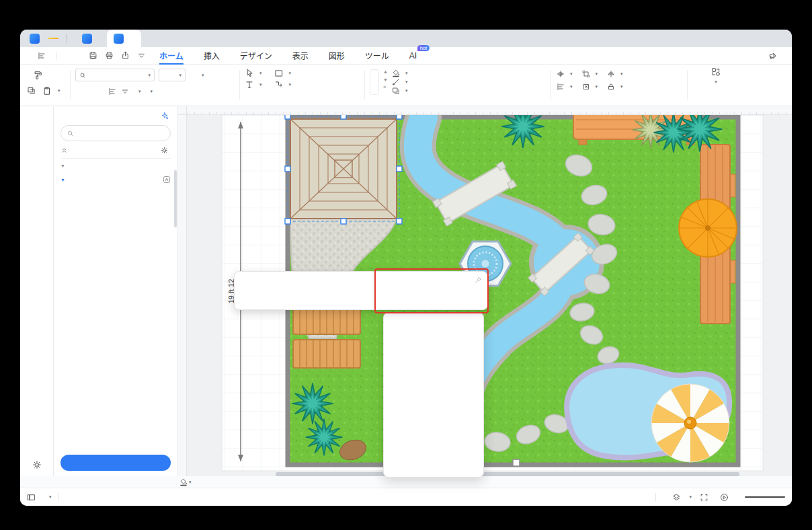 This screenshot has width=812, height=530. What do you see at coordinates (479, 280) in the screenshot?
I see `pin-icon` at bounding box center [479, 280].